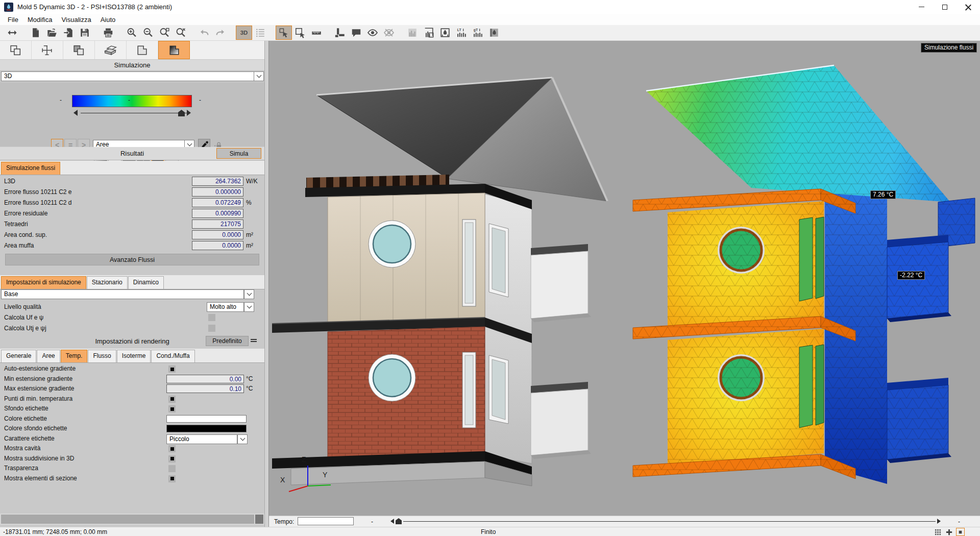 The width and height of the screenshot is (980, 536). What do you see at coordinates (44, 283) in the screenshot?
I see `sim-tab-impostazioni-di-simulazione: Impostazioni di simulazione` at bounding box center [44, 283].